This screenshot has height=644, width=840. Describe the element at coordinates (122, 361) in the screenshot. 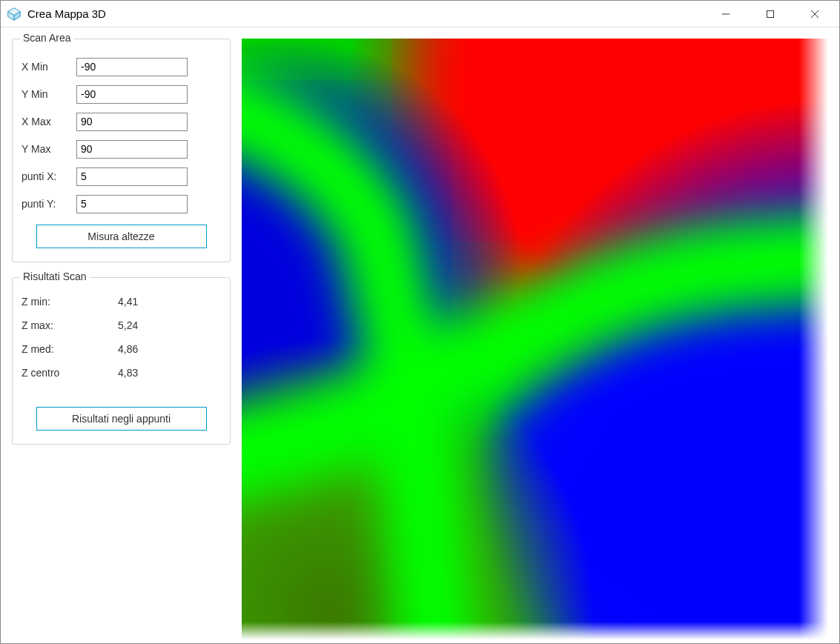

I see `results-group: Risultati Scan Z min: 4,41 Z max: 5,24 Z…` at that location.